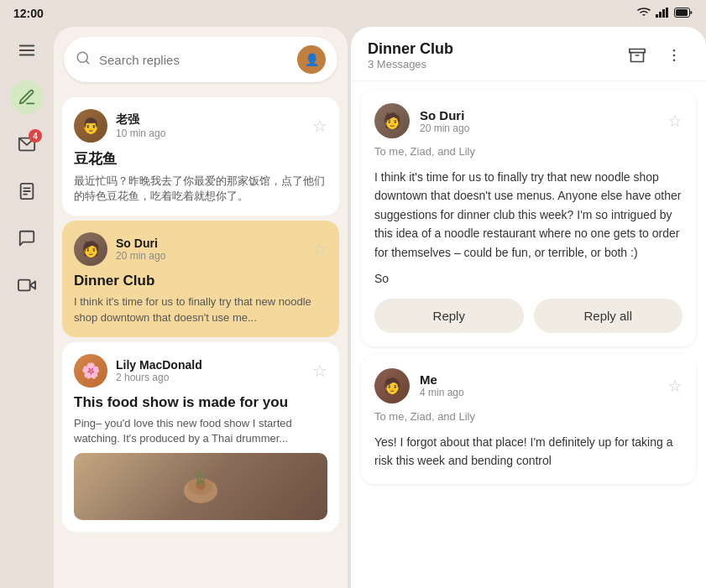  What do you see at coordinates (27, 238) in the screenshot?
I see `sidebar-item-chat` at bounding box center [27, 238].